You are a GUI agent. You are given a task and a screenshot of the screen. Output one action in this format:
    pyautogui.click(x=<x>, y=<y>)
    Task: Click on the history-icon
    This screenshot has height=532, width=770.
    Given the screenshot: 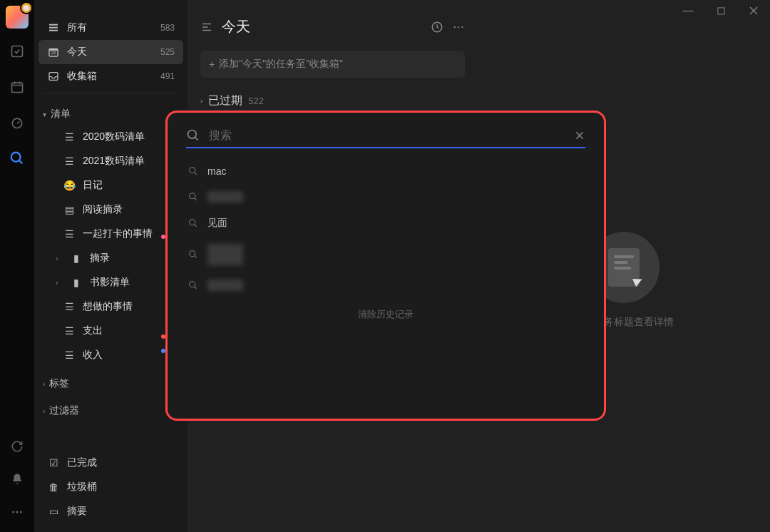 What is the action you would take?
    pyautogui.click(x=437, y=27)
    